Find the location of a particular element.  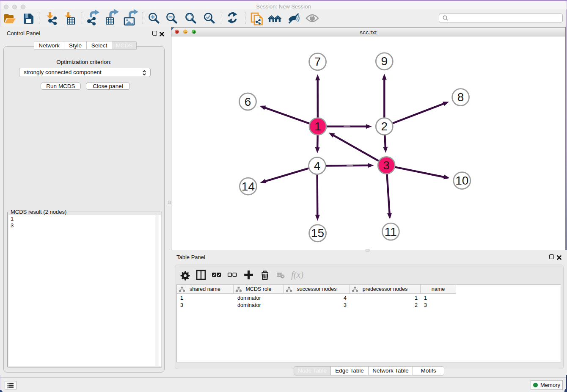

svg-text: 6 is located at coordinates (248, 102).